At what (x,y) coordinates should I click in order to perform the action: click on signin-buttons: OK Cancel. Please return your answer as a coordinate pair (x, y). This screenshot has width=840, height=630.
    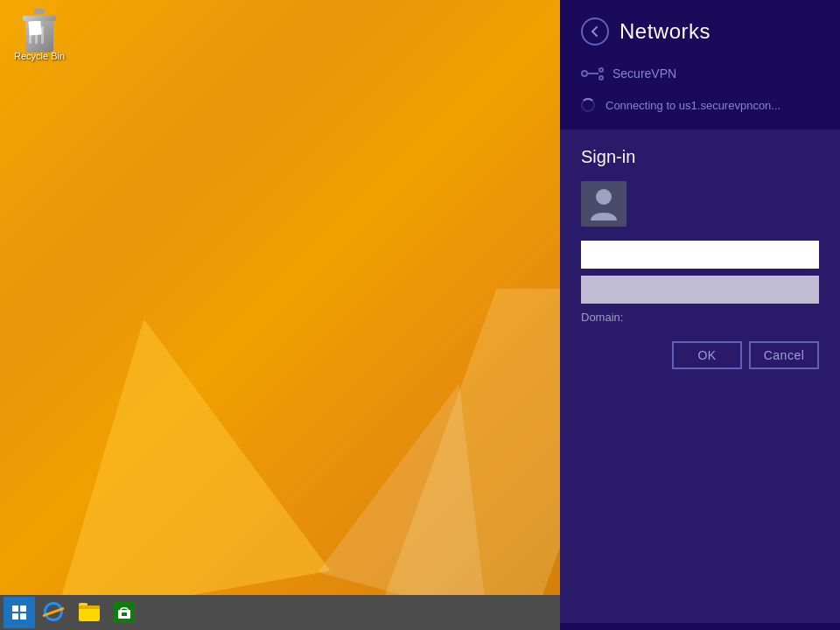
    Looking at the image, I should click on (700, 355).